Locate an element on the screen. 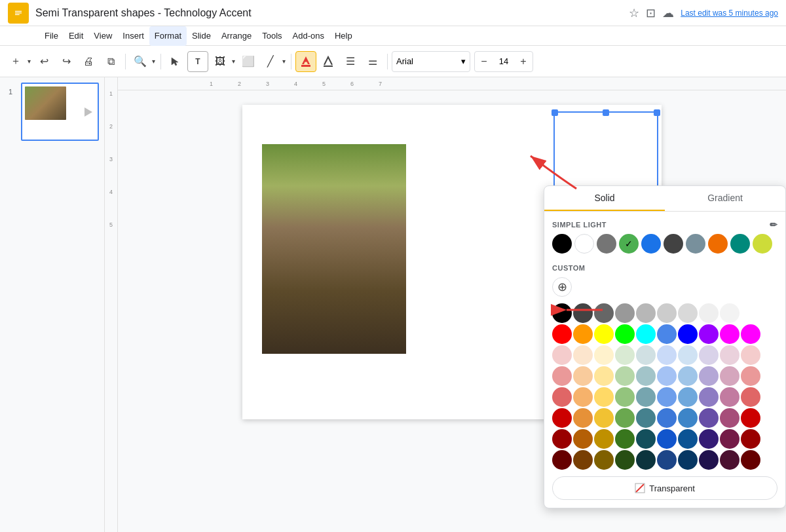 The height and width of the screenshot is (532, 786). select-tool-button is located at coordinates (176, 62).